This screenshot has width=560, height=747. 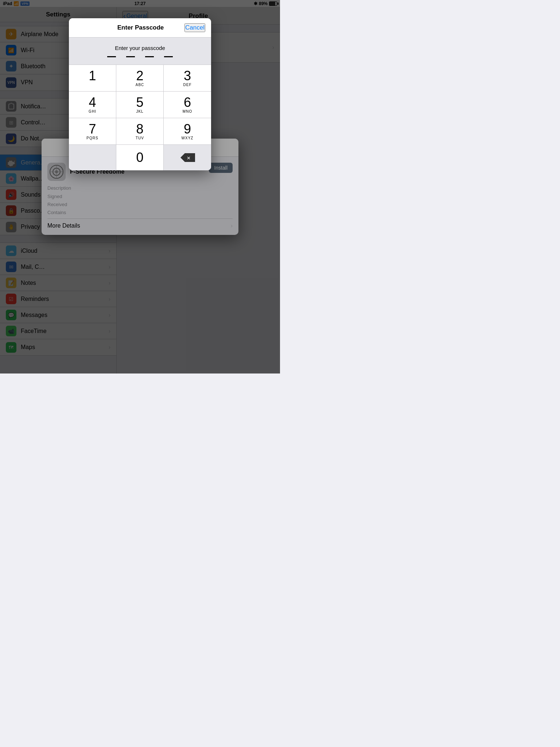 What do you see at coordinates (140, 85) in the screenshot?
I see `key-2-letters: ABC` at bounding box center [140, 85].